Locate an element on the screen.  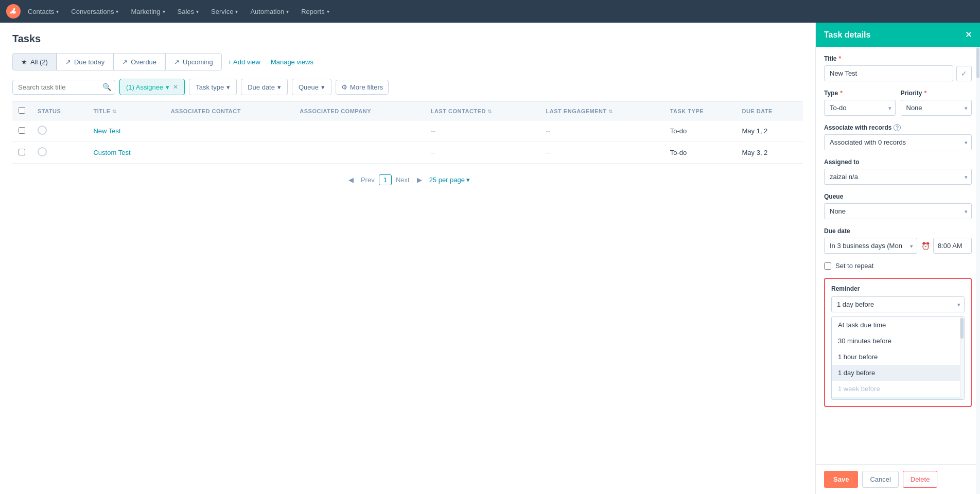
queue-field-group: Queue None ▾ is located at coordinates (898, 206).